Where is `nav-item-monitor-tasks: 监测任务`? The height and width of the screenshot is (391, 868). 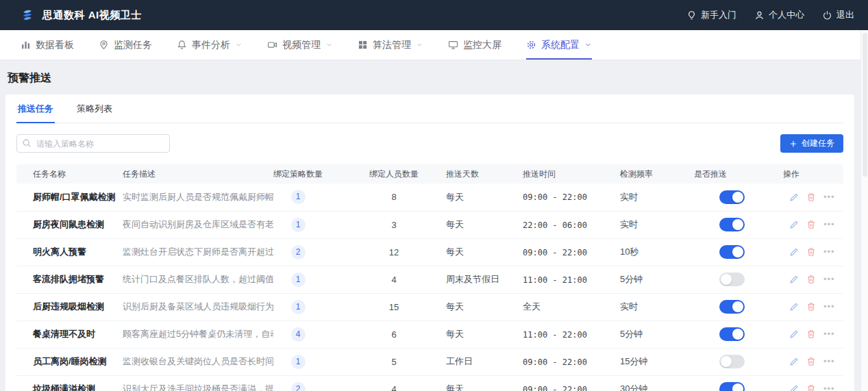 nav-item-monitor-tasks: 监测任务 is located at coordinates (125, 45).